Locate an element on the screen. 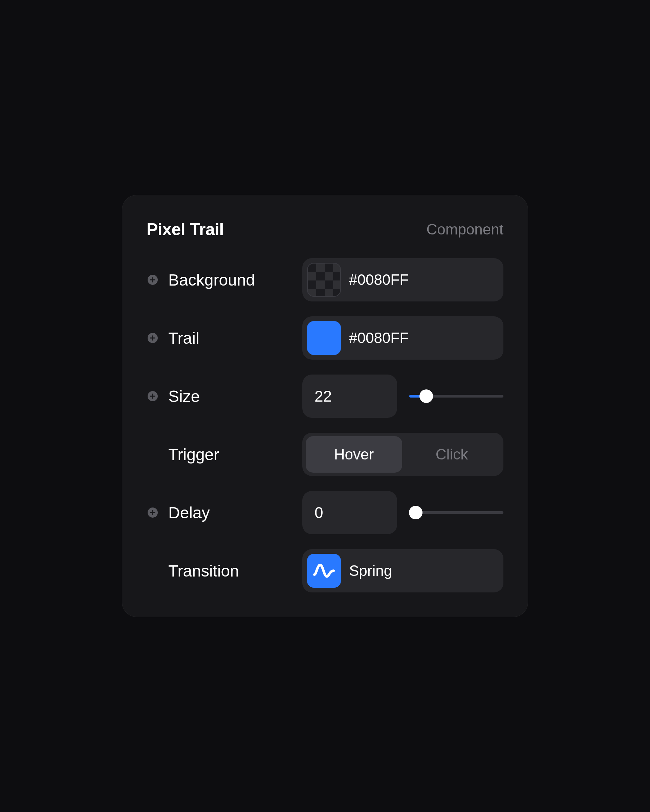 Image resolution: width=650 pixels, height=812 pixels. delay-input: 0 is located at coordinates (350, 512).